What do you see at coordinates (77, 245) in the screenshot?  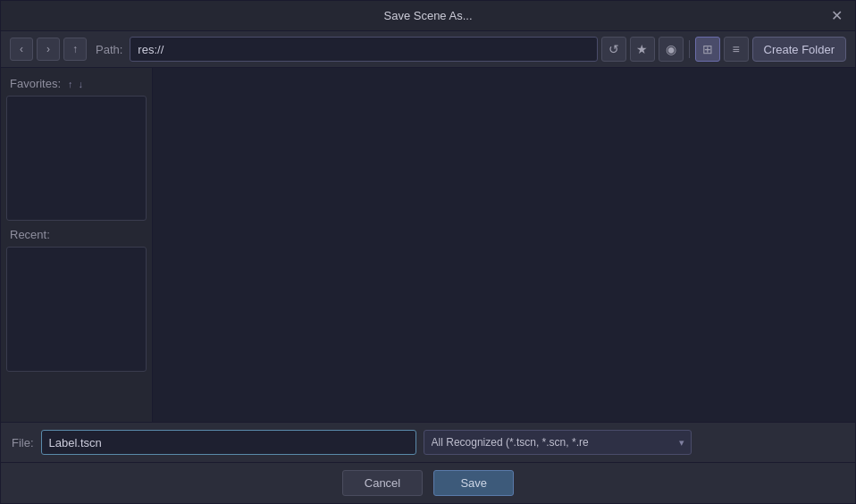 I see `sidebar: Favorites: ↑ ↓ Recent:` at bounding box center [77, 245].